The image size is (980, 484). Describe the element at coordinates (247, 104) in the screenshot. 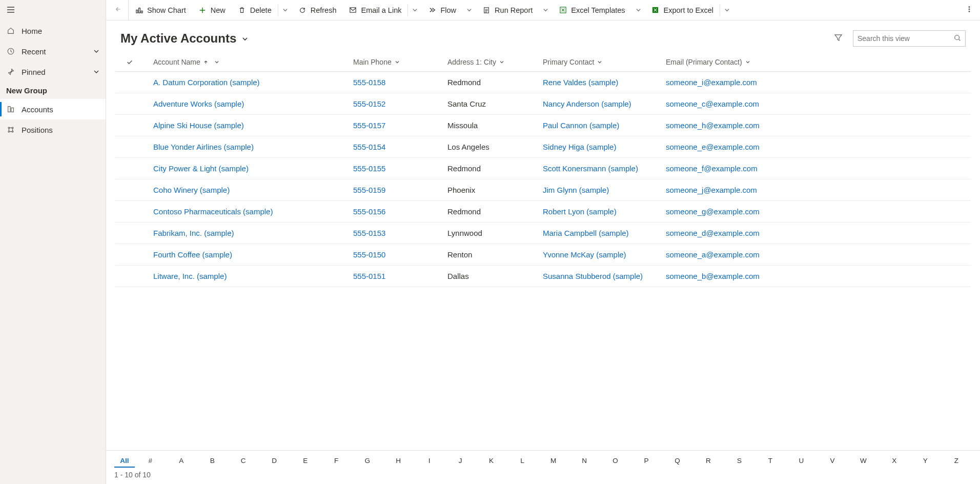

I see `account-name-link: Adventure Works (sample)` at that location.